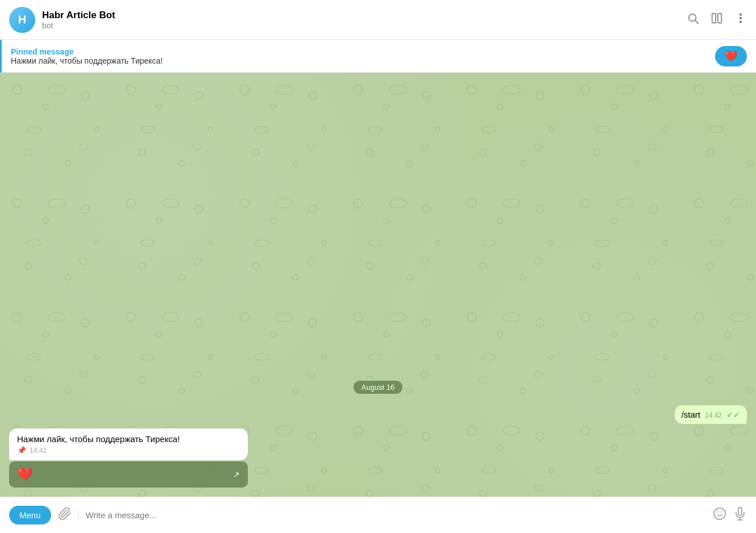 This screenshot has width=756, height=533. I want to click on avatar: H, so click(22, 20).